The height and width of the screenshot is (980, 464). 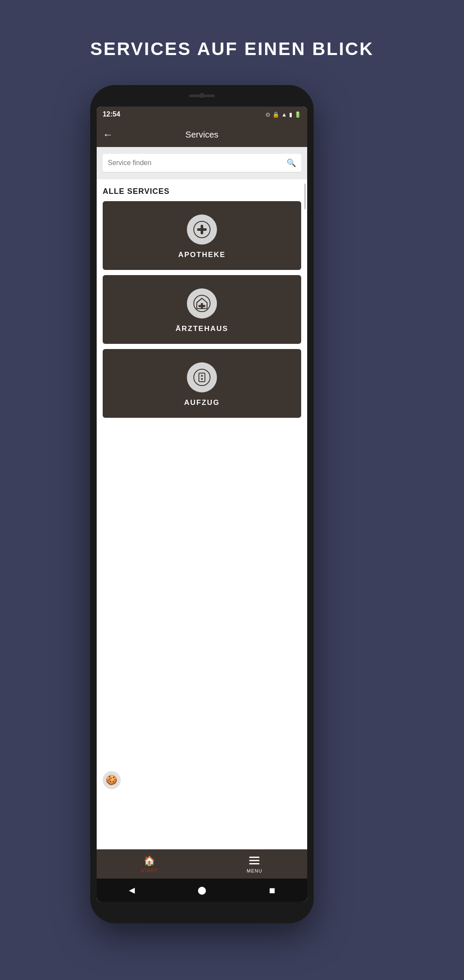 I want to click on aerztehaus-label: ÄRZTEHAUS, so click(x=202, y=329).